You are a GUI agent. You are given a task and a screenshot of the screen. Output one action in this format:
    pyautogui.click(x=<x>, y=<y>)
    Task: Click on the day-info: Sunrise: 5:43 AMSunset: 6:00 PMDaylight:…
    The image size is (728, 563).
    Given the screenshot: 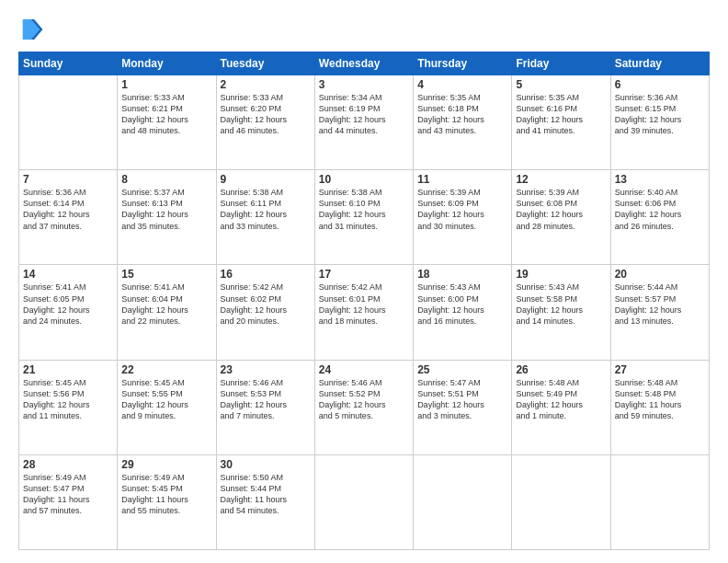 What is the action you would take?
    pyautogui.click(x=462, y=304)
    